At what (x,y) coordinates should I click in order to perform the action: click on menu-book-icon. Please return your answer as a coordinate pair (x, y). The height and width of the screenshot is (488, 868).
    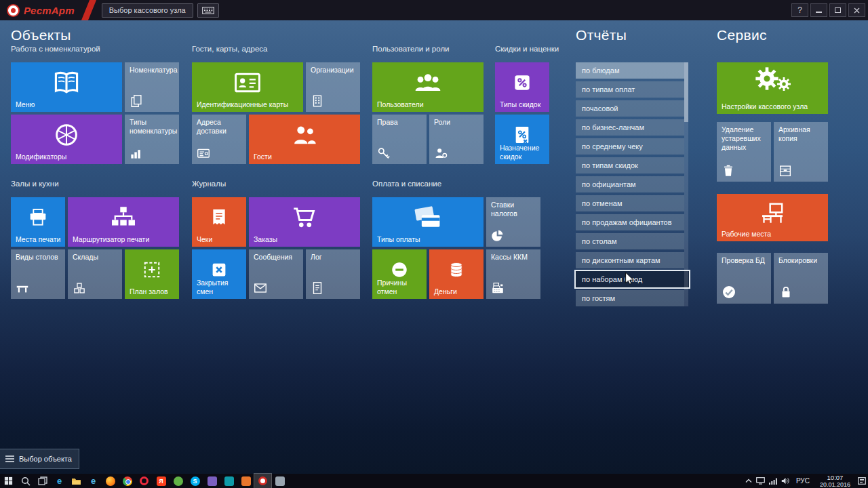
    Looking at the image, I should click on (66, 83).